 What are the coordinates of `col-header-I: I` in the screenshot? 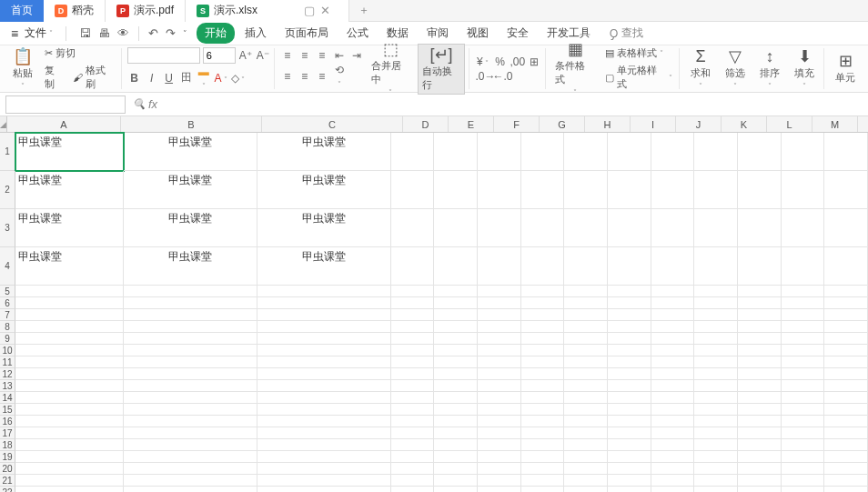 It's located at (653, 124).